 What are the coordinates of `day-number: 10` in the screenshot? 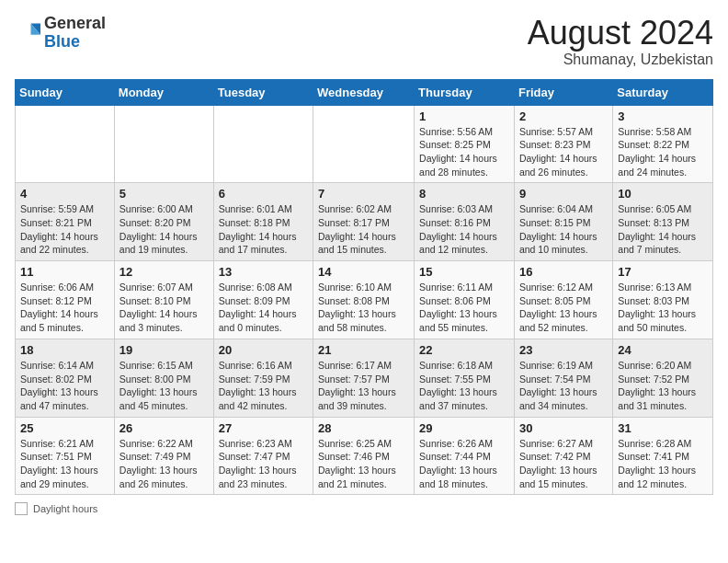 It's located at (663, 193).